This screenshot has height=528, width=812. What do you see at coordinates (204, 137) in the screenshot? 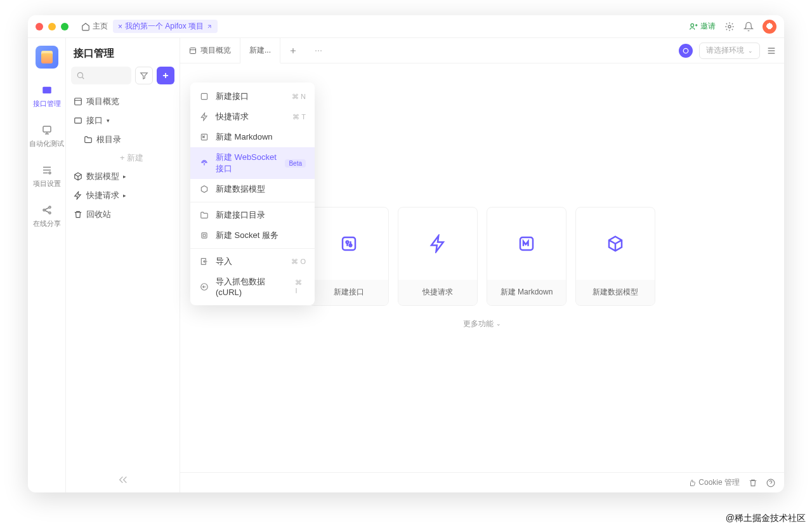
I see `md-icon` at bounding box center [204, 137].